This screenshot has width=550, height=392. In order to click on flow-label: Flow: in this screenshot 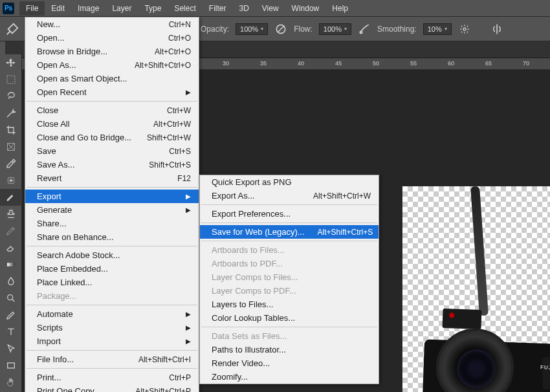, I will do `click(303, 29)`.